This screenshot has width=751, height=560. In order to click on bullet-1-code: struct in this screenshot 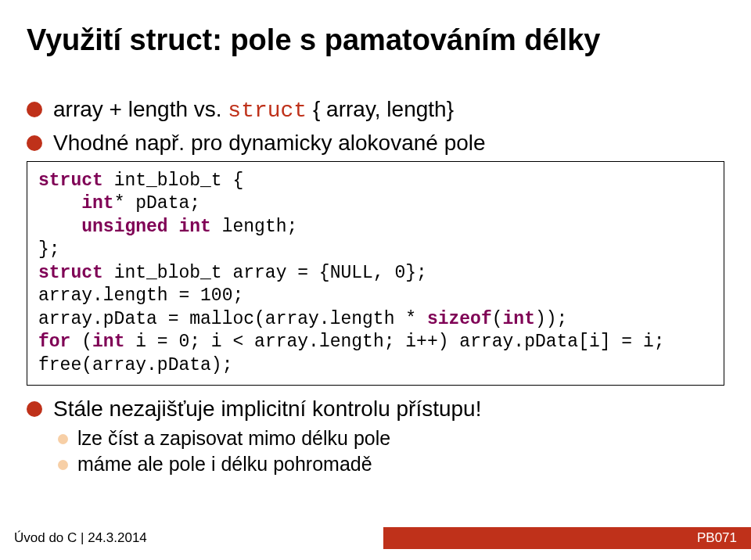, I will do `click(268, 111)`.